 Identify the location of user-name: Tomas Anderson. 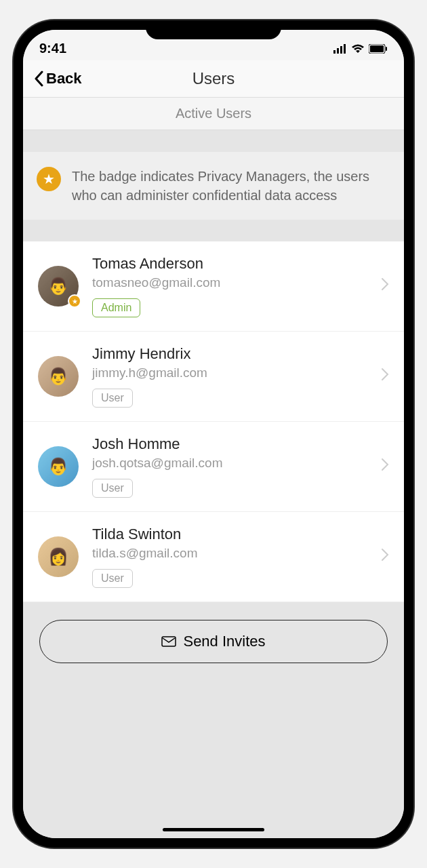
(230, 264).